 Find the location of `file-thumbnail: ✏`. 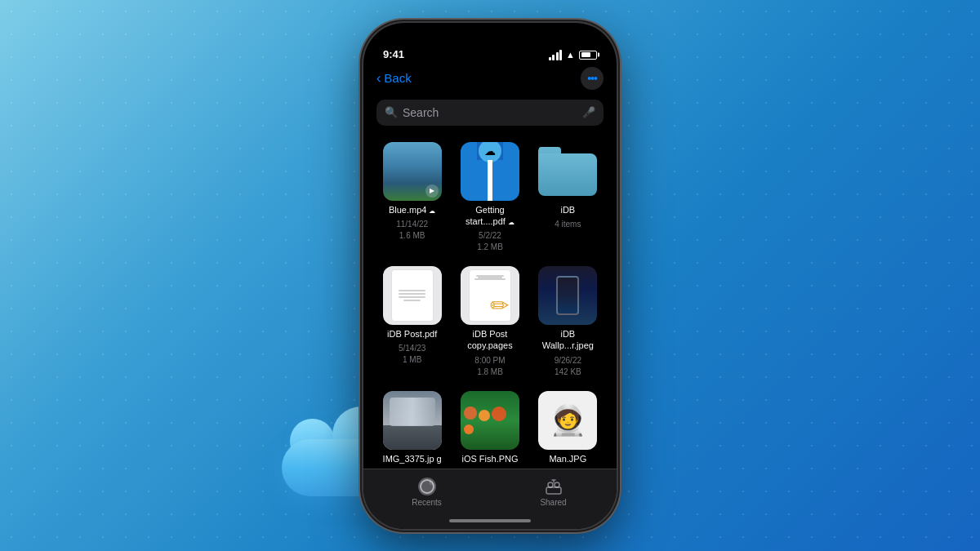

file-thumbnail: ✏ is located at coordinates (490, 295).